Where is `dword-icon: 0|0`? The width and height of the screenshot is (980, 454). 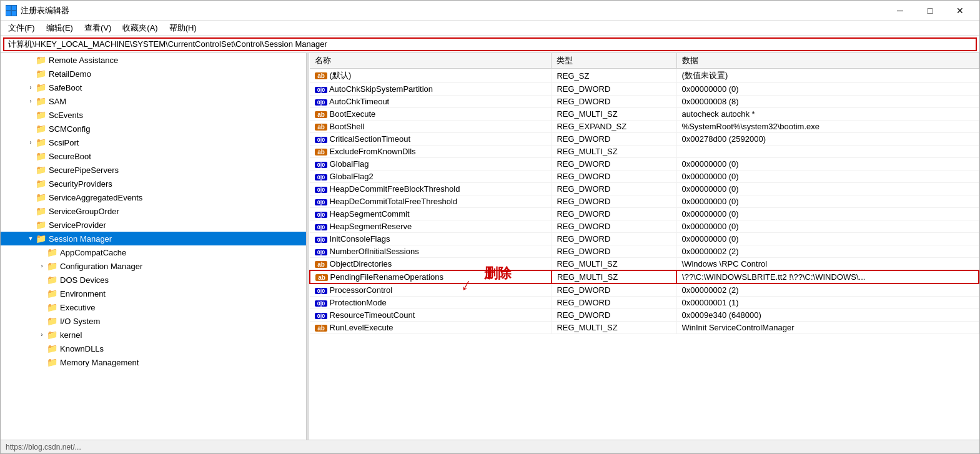 dword-icon: 0|0 is located at coordinates (321, 227).